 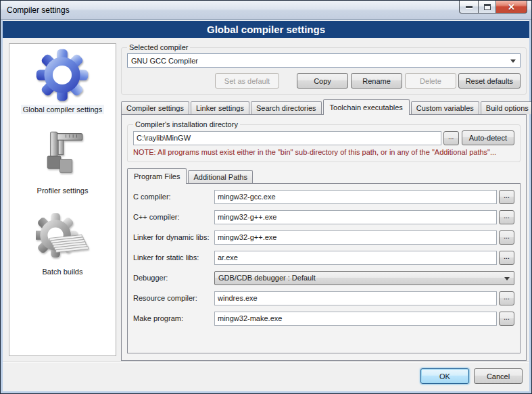 What do you see at coordinates (324, 278) in the screenshot?
I see `debugger-row: Debugger: GDB/CDB debugger : Default` at bounding box center [324, 278].